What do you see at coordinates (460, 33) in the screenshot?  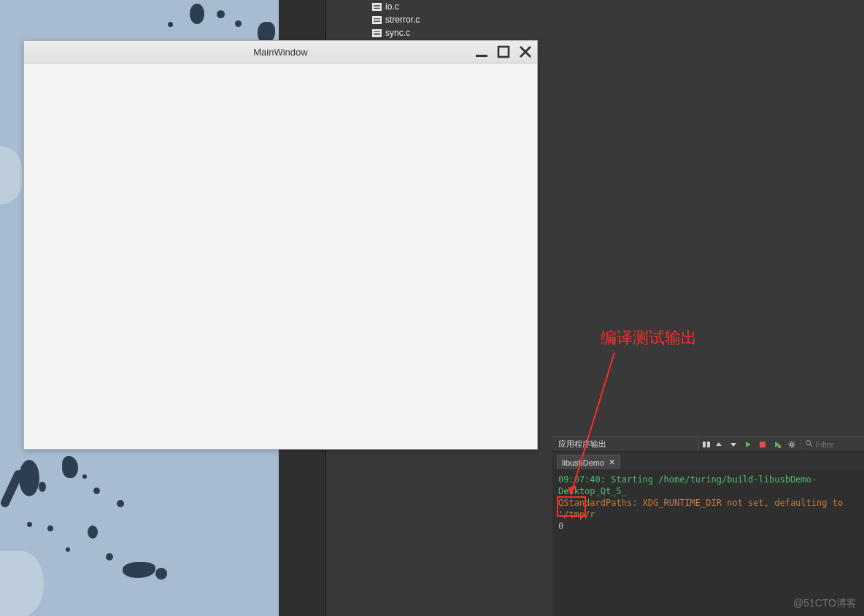 I see `file-item: sync.c` at bounding box center [460, 33].